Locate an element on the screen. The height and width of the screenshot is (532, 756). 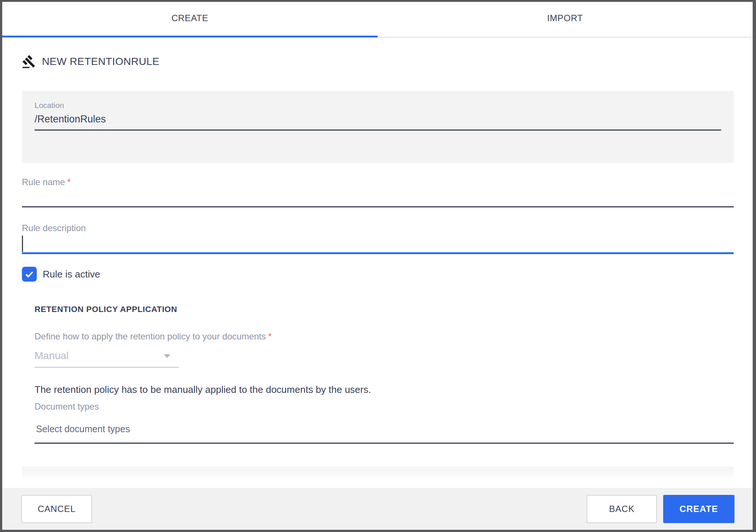
rule-description-input is located at coordinates (378, 244).